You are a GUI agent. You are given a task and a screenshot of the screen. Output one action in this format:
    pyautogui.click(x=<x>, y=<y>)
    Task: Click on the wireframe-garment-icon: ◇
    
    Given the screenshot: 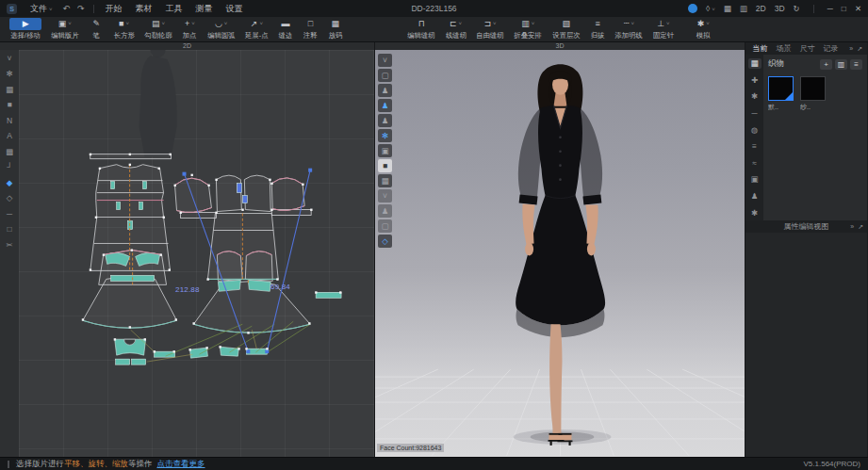 What is the action you would take?
    pyautogui.click(x=385, y=241)
    